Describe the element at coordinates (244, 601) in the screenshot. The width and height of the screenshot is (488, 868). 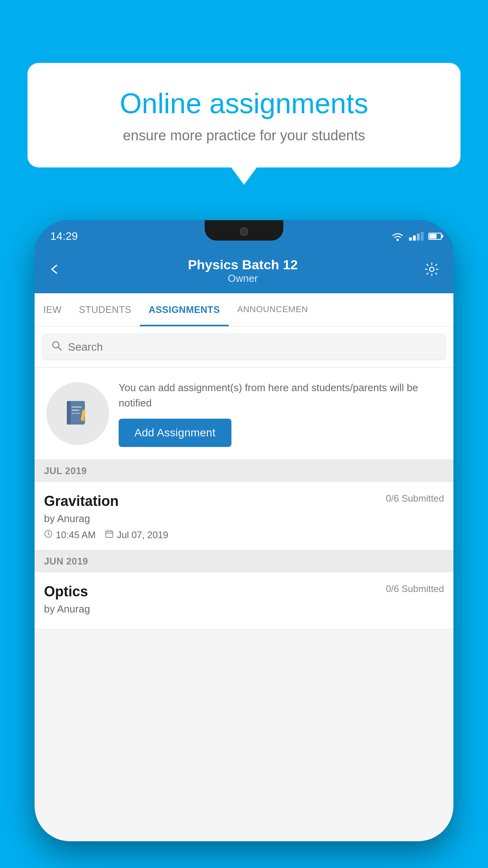
I see `assignment-item-optics: Optics 0/6 Submitted by Anurag` at that location.